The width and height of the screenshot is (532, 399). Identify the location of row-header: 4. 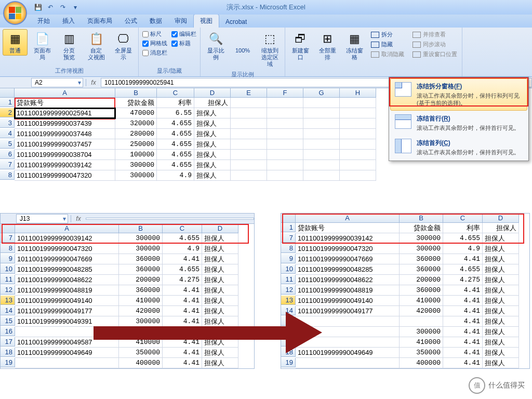
(7, 134).